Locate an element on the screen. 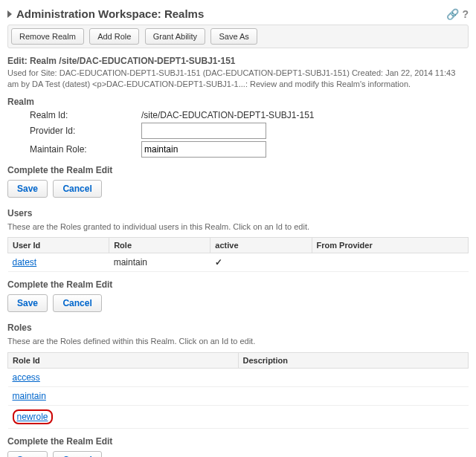  maintain-label: Maintain Role: is located at coordinates (86, 149).